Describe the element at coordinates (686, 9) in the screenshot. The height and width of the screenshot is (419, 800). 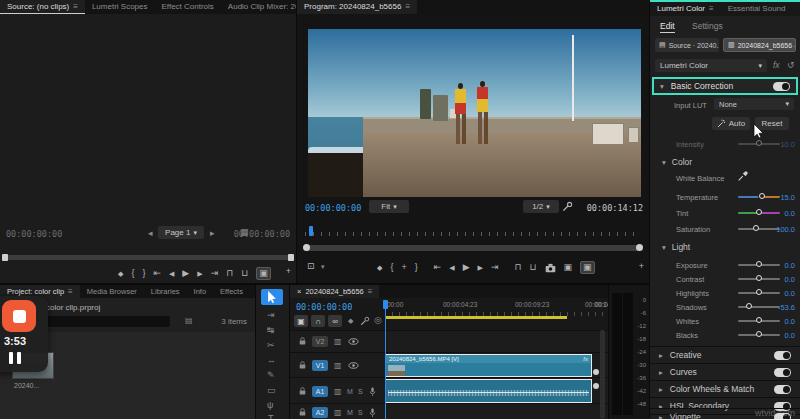
I see `tab-lumetri-color: Lumetri Color ≡` at that location.